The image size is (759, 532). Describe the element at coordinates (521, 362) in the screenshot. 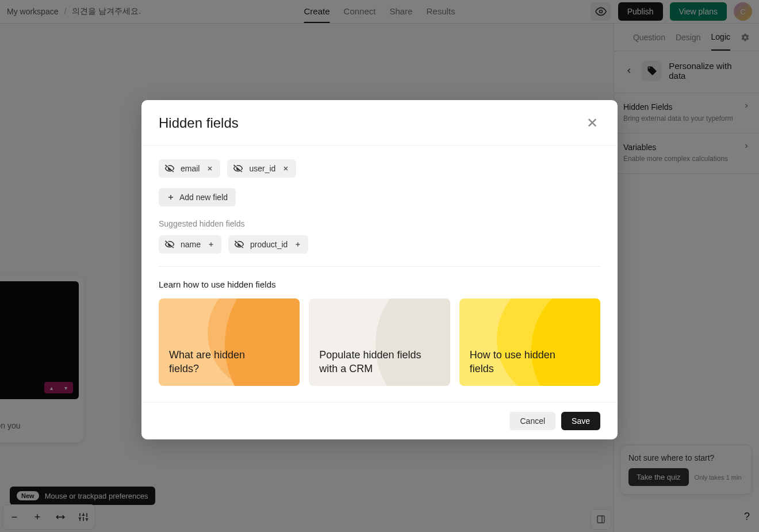

I see `learn-card-title: How to use hidden fields` at that location.